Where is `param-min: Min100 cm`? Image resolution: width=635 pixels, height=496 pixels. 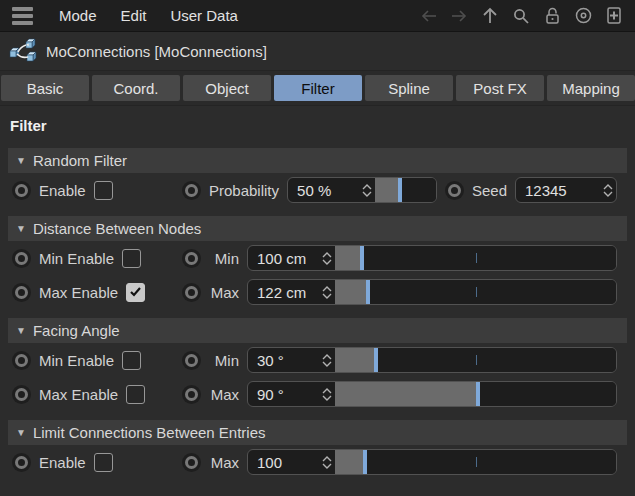
param-min: Min100 cm is located at coordinates (400, 258).